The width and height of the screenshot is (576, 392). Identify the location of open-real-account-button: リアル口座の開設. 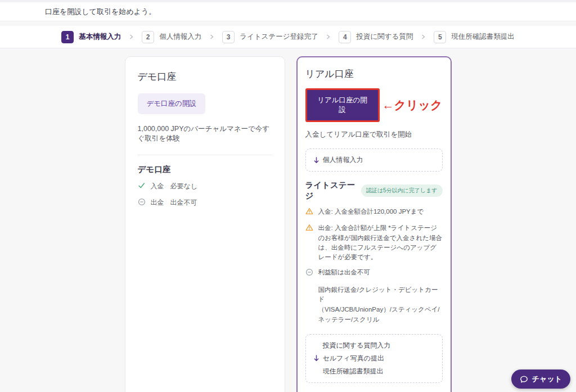
(343, 105).